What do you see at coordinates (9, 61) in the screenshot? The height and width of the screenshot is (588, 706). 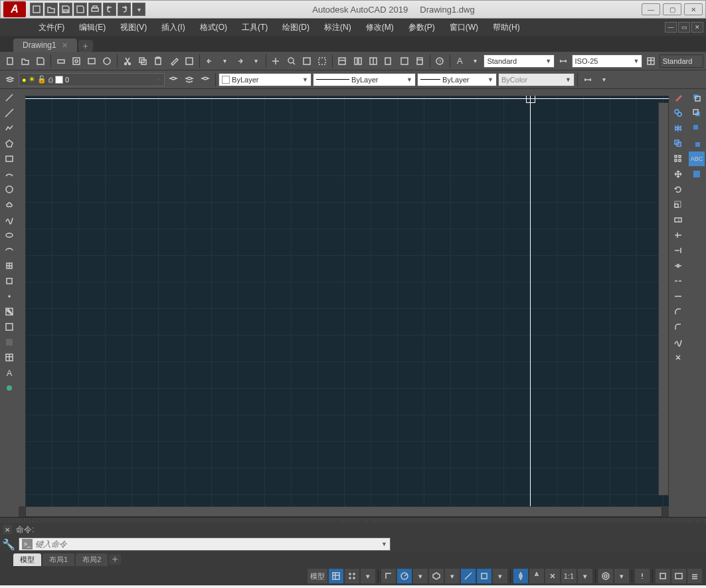 I see `new-file-icon` at bounding box center [9, 61].